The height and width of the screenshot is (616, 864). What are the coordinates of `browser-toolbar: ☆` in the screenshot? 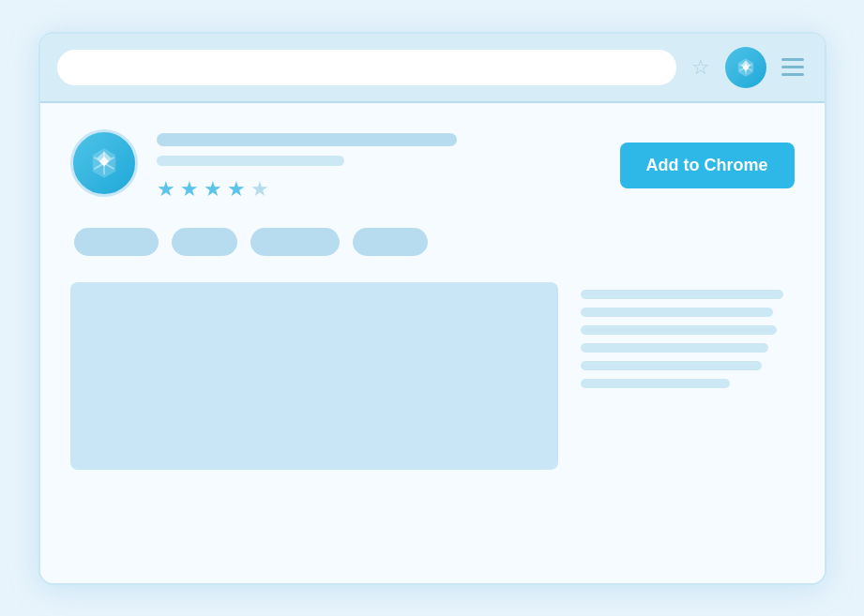 It's located at (432, 68).